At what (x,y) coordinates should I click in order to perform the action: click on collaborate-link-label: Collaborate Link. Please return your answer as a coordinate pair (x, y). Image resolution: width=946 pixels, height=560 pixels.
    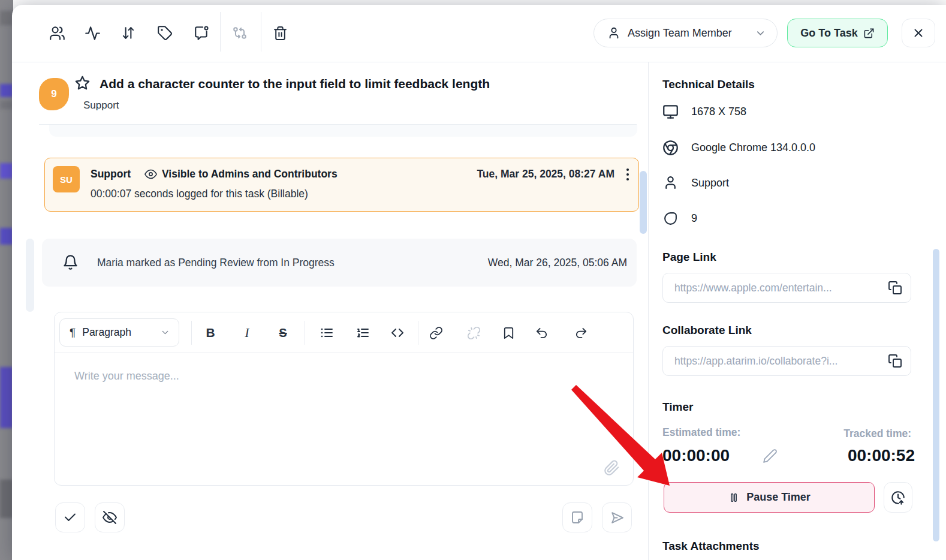
    Looking at the image, I should click on (707, 330).